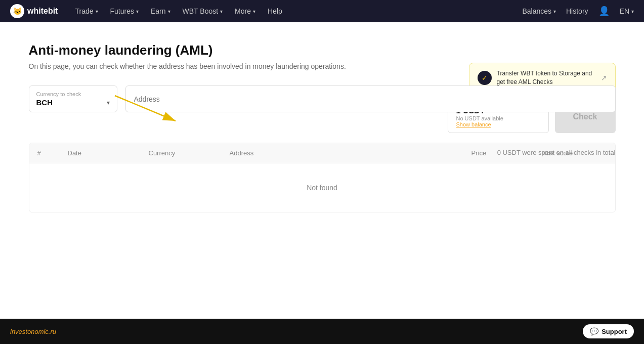 The image size is (644, 344). Describe the element at coordinates (45, 153) in the screenshot. I see `col-number: #` at that location.